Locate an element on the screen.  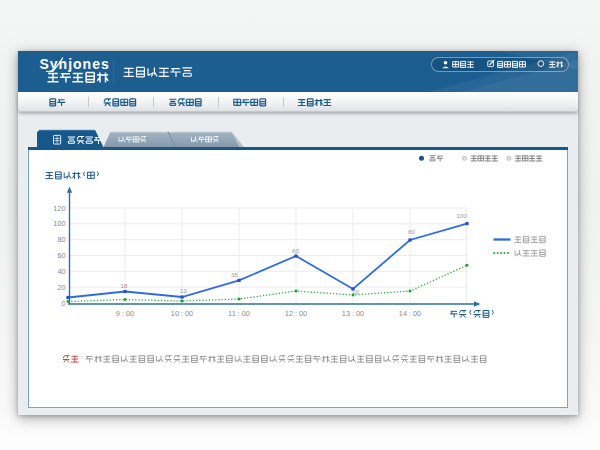
svg-text: 0 is located at coordinates (63, 304).